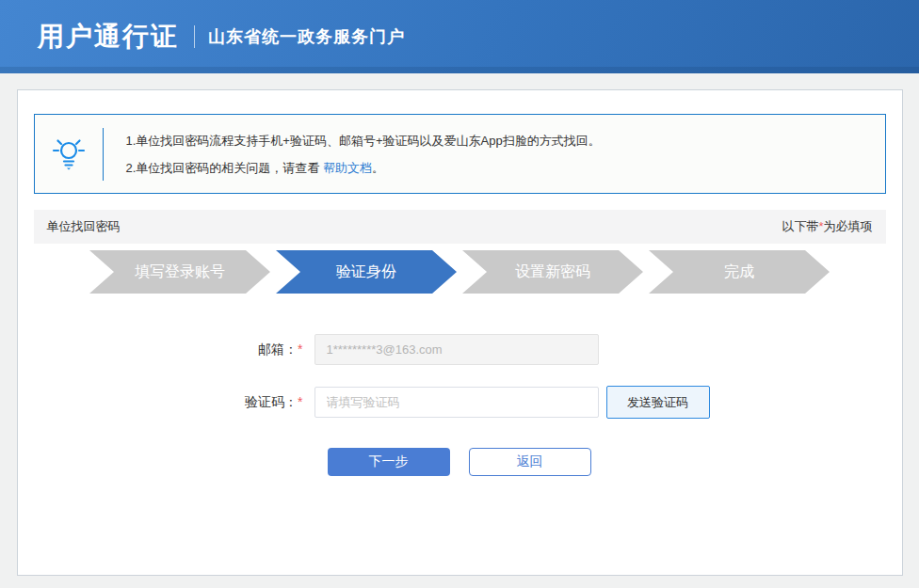 The width and height of the screenshot is (919, 588). Describe the element at coordinates (194, 37) in the screenshot. I see `header-divider` at that location.